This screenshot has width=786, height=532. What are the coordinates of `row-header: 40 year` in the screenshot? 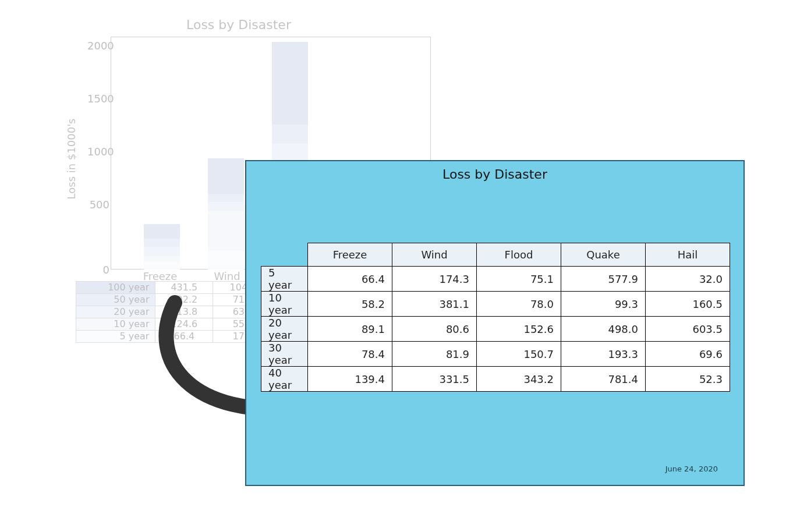 It's located at (285, 380).